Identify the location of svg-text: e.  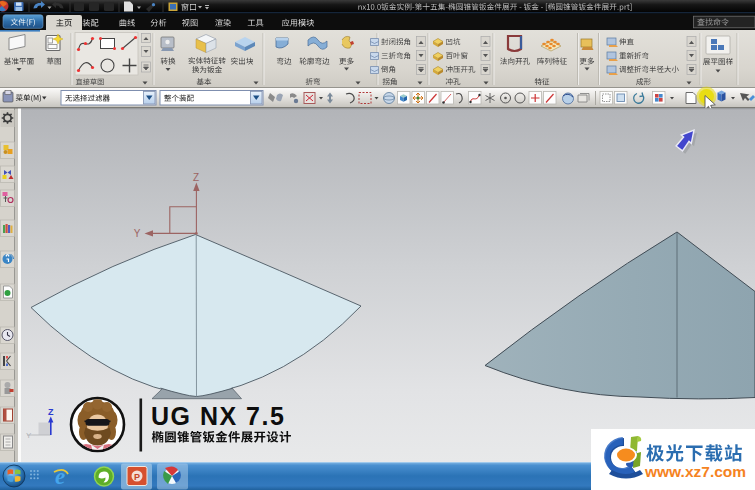
(60, 476).